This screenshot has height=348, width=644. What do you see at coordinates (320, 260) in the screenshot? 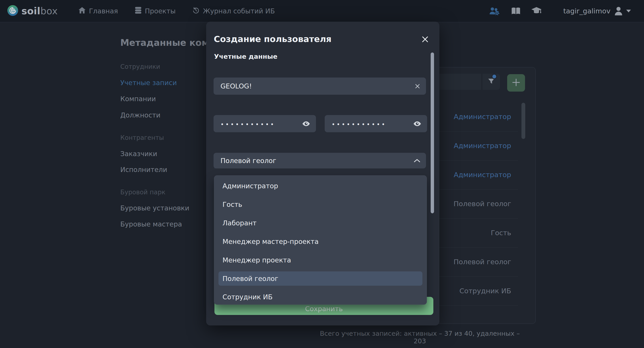
I see `role-option-project-manager: Менеджер проекта` at bounding box center [320, 260].